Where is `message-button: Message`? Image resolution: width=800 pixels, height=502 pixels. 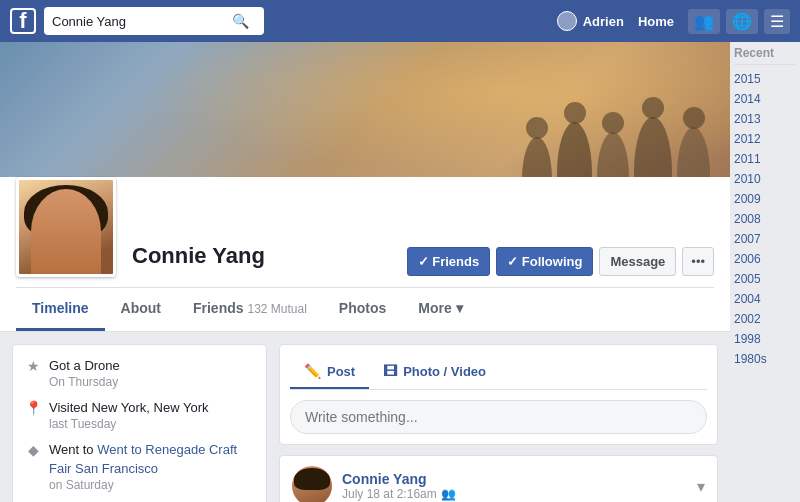
message-button: Message is located at coordinates (638, 262).